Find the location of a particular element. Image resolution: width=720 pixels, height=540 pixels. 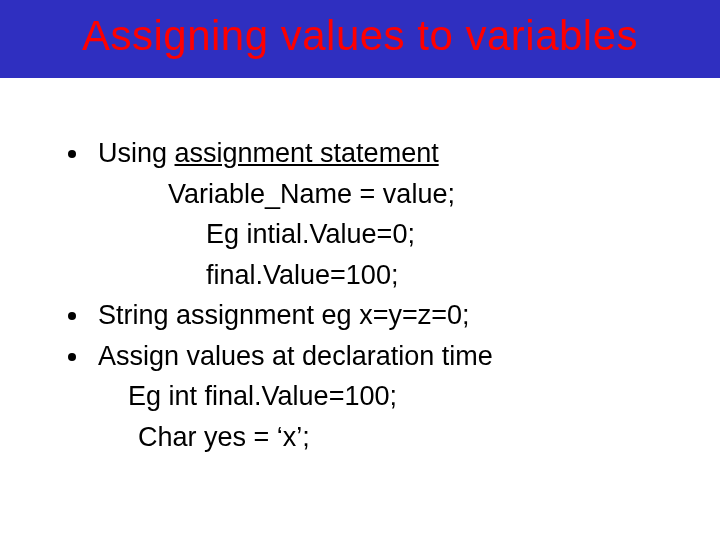

bullet-text: Using is located at coordinates (136, 153).